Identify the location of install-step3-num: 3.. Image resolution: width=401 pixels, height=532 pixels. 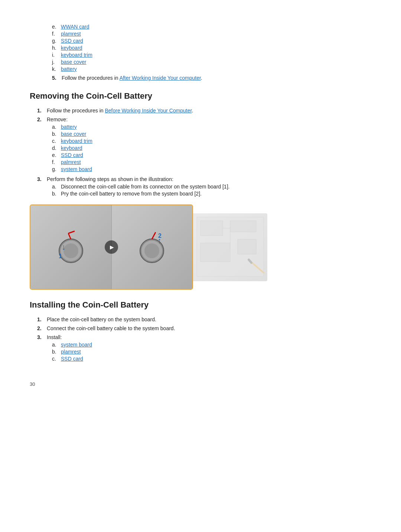
(41, 349).